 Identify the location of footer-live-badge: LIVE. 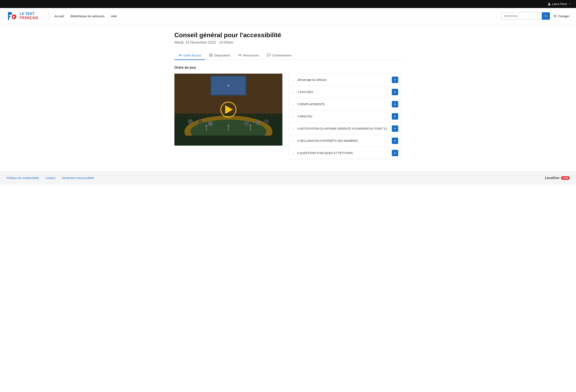
(565, 178).